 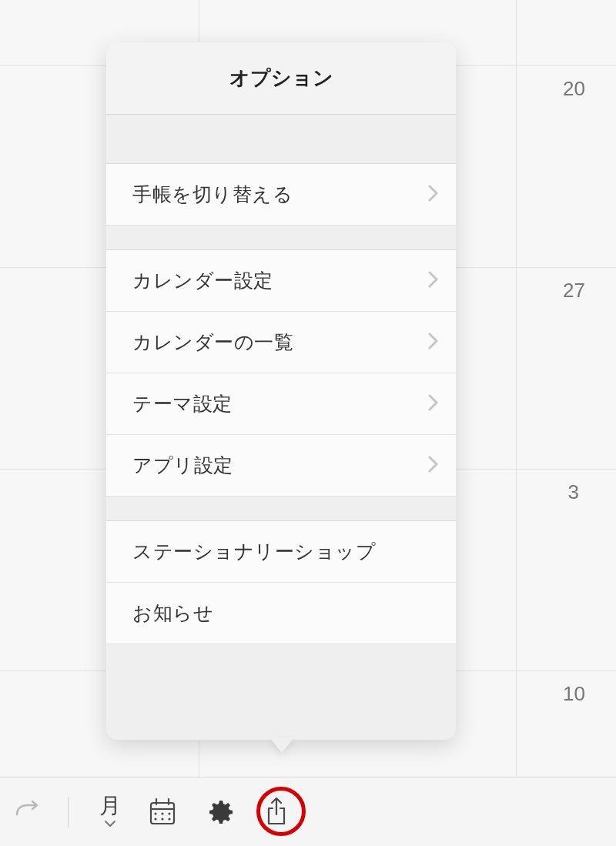 What do you see at coordinates (280, 465) in the screenshot?
I see `menu-item-label: アプリ設定` at bounding box center [280, 465].